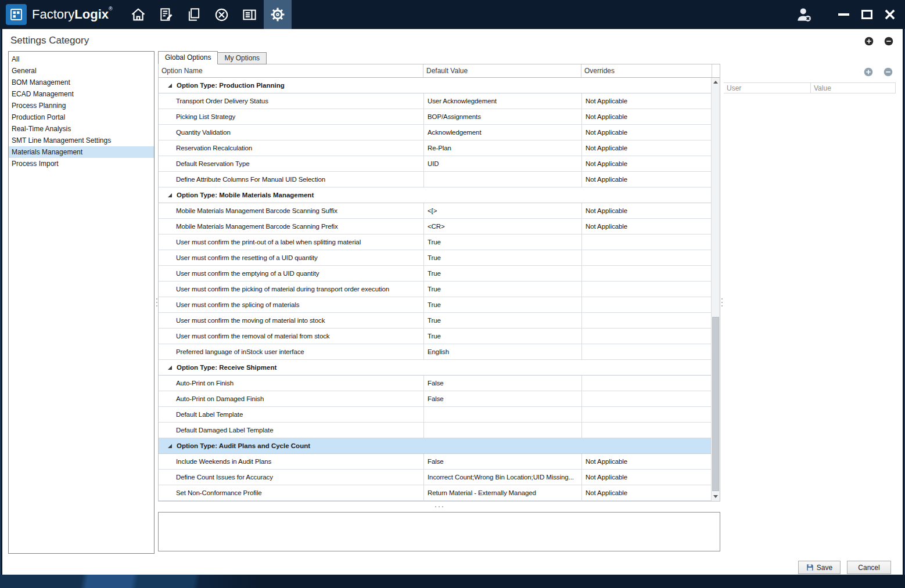 This screenshot has height=588, width=905. What do you see at coordinates (436, 493) in the screenshot?
I see `option-row-set-non-conformance-profile: Set Non-Conformance ProfileReturn Materi…` at bounding box center [436, 493].